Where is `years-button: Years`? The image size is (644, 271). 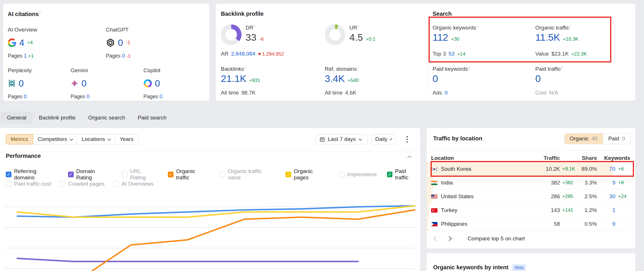
years-button: Years is located at coordinates (127, 139).